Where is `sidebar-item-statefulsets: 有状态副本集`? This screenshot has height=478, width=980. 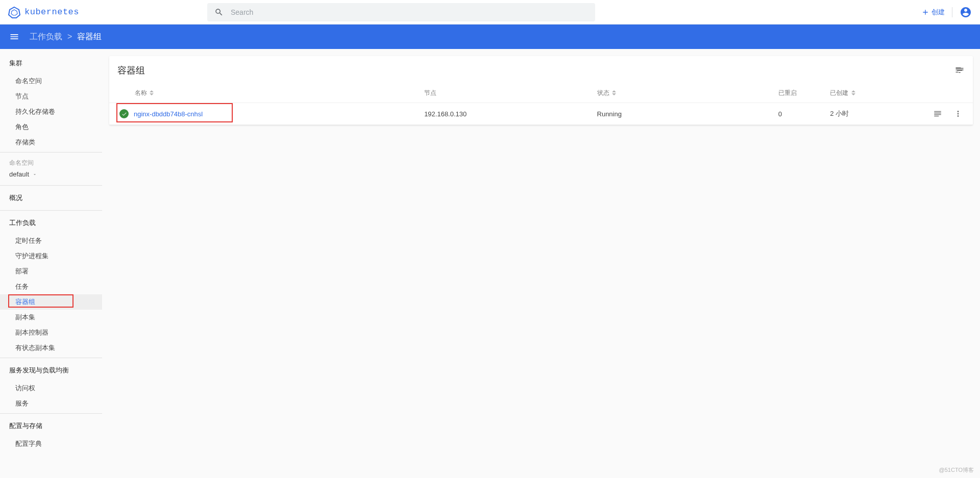
sidebar-item-statefulsets: 有状态副本集 is located at coordinates (51, 348).